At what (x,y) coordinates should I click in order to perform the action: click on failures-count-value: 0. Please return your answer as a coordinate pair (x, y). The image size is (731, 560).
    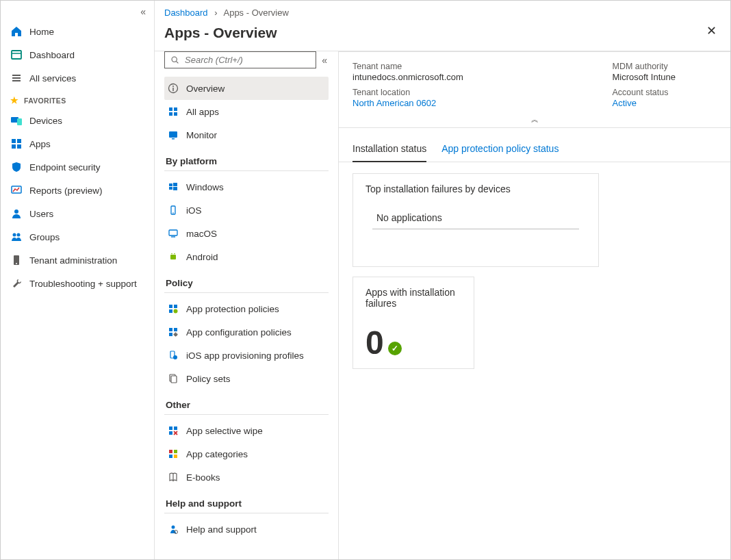
    Looking at the image, I should click on (375, 344).